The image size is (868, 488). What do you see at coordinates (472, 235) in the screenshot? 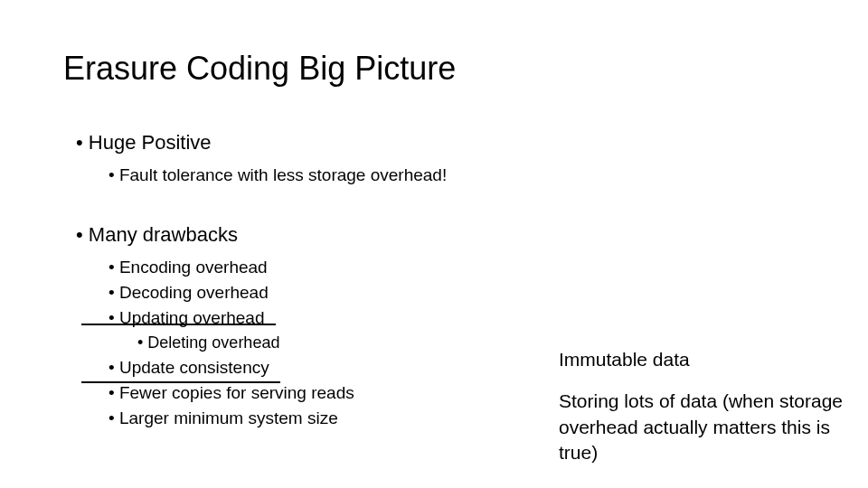
I see `bullet-many-drawbacks: Many drawbacks` at bounding box center [472, 235].